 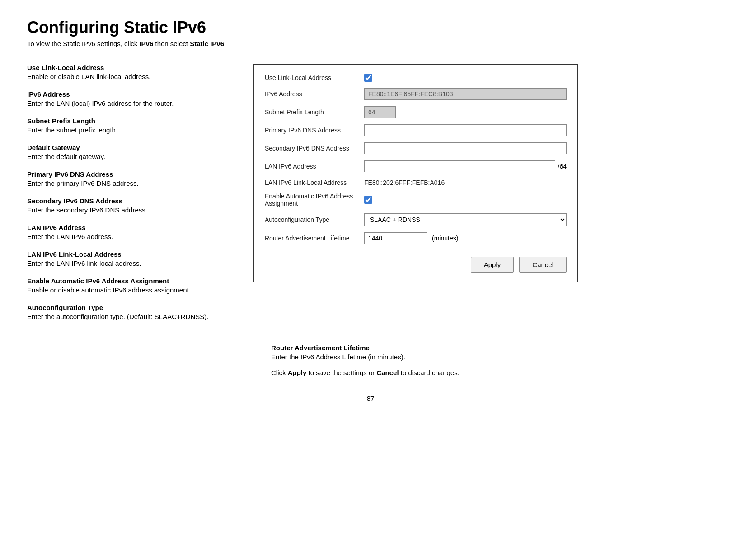 What do you see at coordinates (416, 94) in the screenshot?
I see `row-ipv6-address: IPv6 Address` at bounding box center [416, 94].